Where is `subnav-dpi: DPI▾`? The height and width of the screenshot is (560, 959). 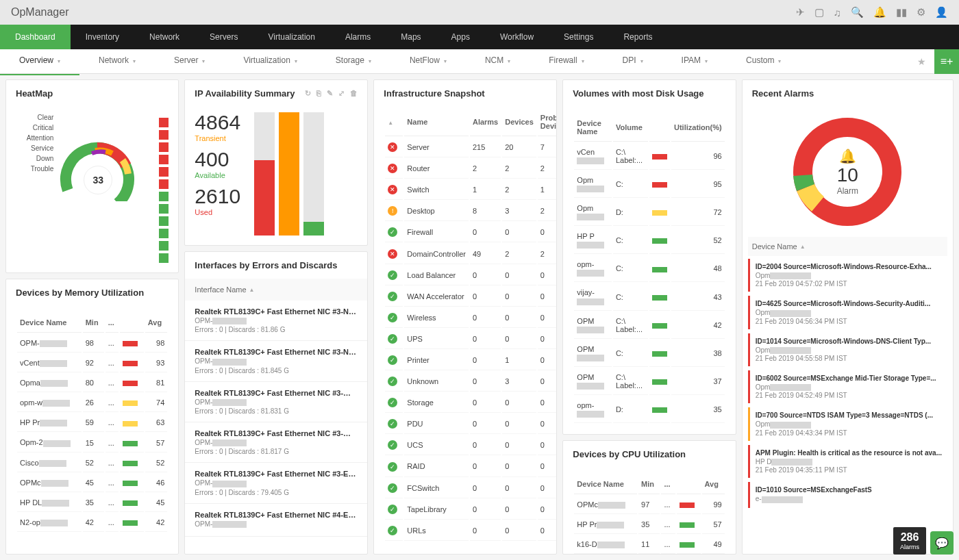
subnav-dpi: DPI▾ is located at coordinates (633, 62).